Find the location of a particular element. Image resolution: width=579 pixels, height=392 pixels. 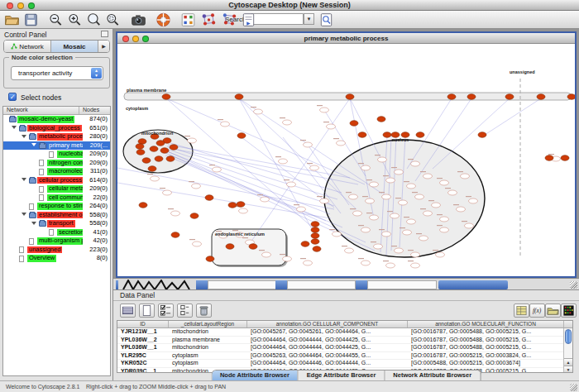

open-file-button is located at coordinates (12, 20).